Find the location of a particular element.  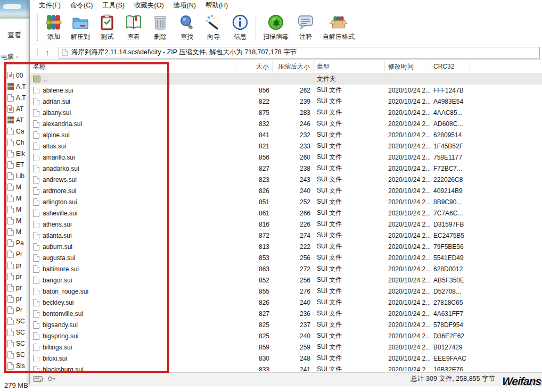

table-row: bangor.sui852256SUI 文件2020/10/24 2...AB5… is located at coordinates (286, 280).